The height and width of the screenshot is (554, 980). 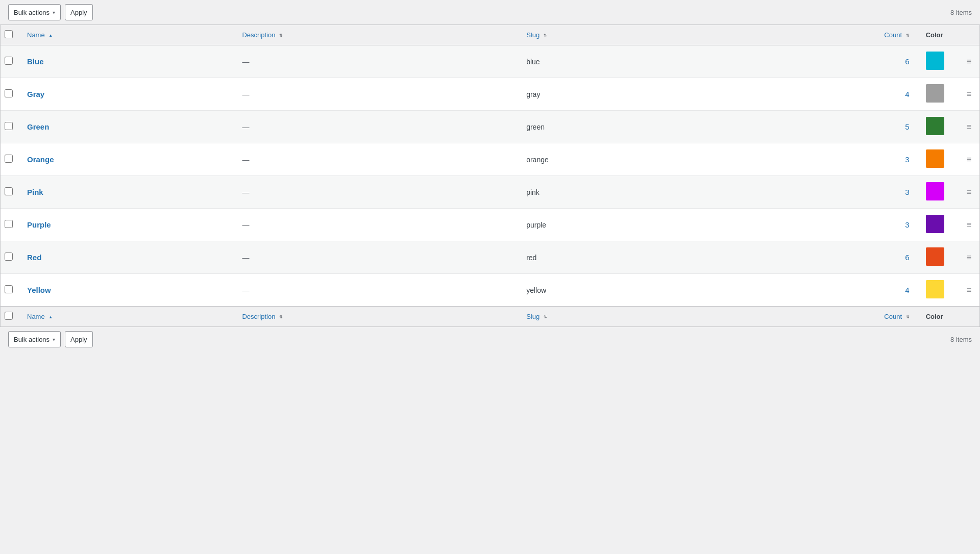 What do you see at coordinates (969, 258) in the screenshot?
I see `row-drag-handle-6: ≡` at bounding box center [969, 258].